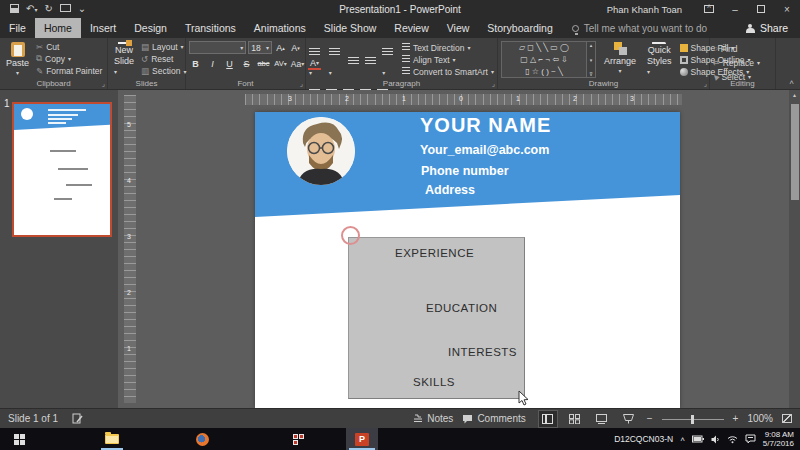 The image size is (800, 450). What do you see at coordinates (296, 48) in the screenshot?
I see `shrink-font-button: A▾` at bounding box center [296, 48].